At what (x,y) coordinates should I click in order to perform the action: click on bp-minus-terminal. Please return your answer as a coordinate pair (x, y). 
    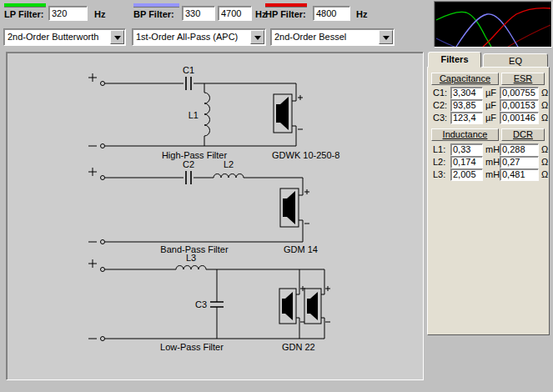
    Looking at the image, I should click on (103, 242).